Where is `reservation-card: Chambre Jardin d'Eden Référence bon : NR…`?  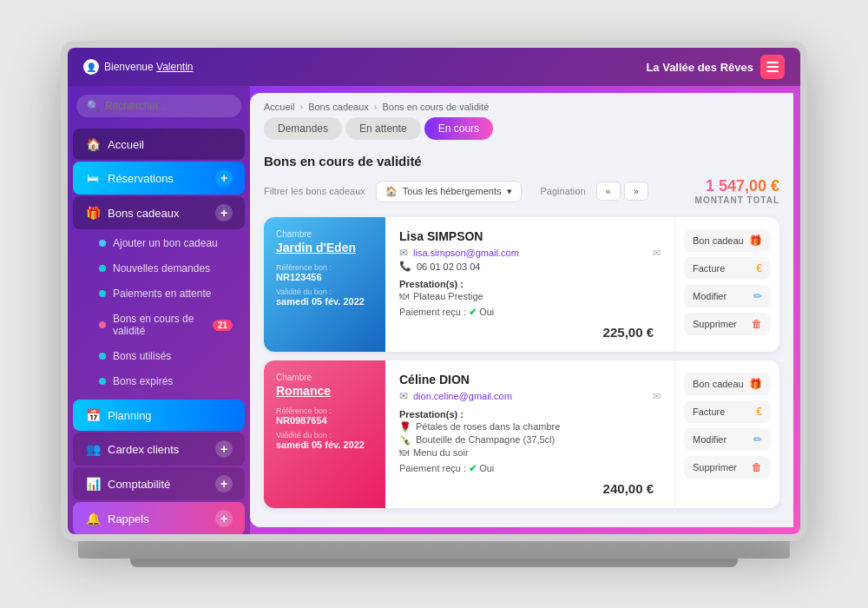 reservation-card: Chambre Jardin d'Eden Référence bon : NR… is located at coordinates (522, 285).